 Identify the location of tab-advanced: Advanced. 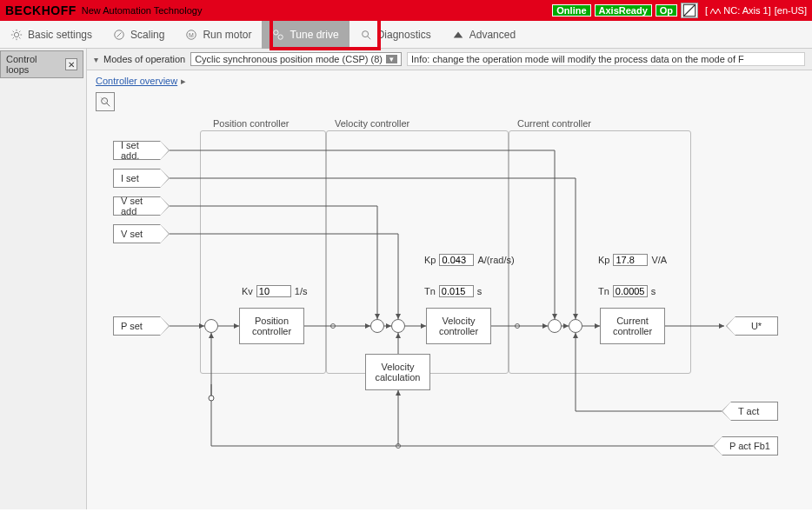
(483, 35).